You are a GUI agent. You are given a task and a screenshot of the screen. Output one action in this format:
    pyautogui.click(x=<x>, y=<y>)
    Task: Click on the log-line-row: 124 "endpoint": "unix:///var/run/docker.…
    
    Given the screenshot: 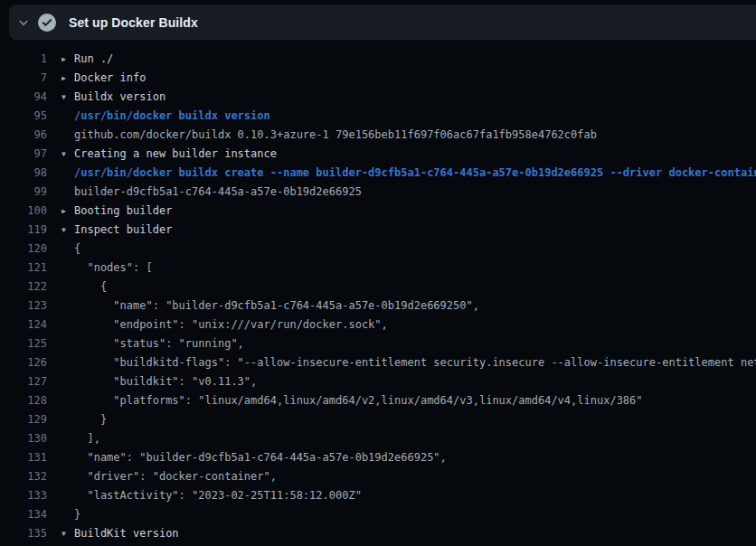 What is the action you would take?
    pyautogui.click(x=378, y=325)
    